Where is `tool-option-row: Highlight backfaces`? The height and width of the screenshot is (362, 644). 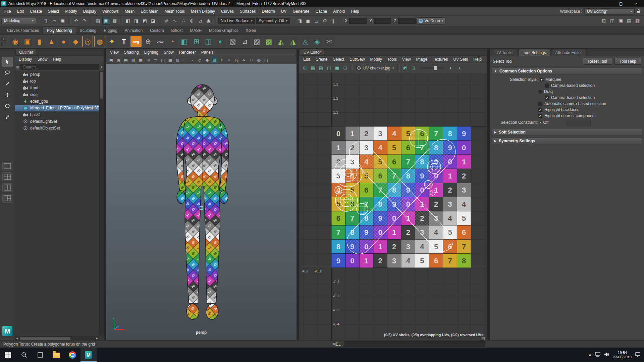 tool-option-row: Highlight backfaces is located at coordinates (567, 110).